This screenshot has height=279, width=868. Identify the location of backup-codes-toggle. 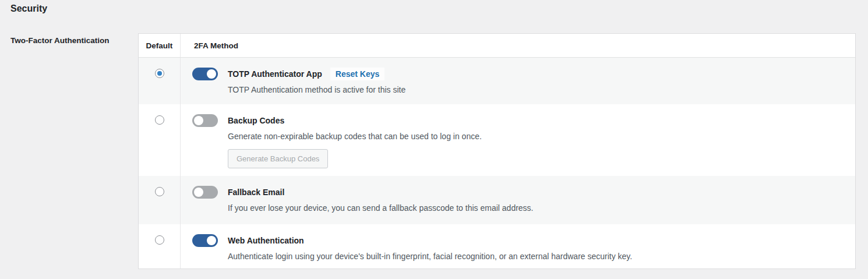
(205, 121).